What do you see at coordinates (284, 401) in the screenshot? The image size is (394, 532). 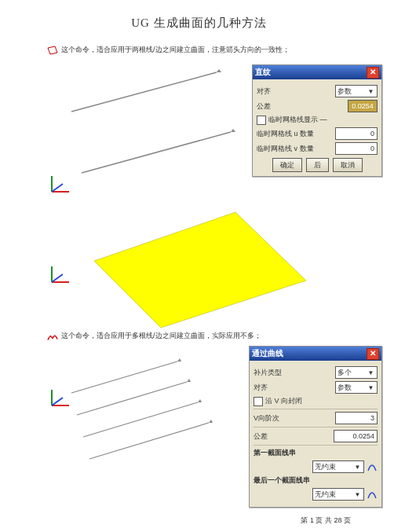 I see `v-closed-label: 沿 V 向封闭` at bounding box center [284, 401].